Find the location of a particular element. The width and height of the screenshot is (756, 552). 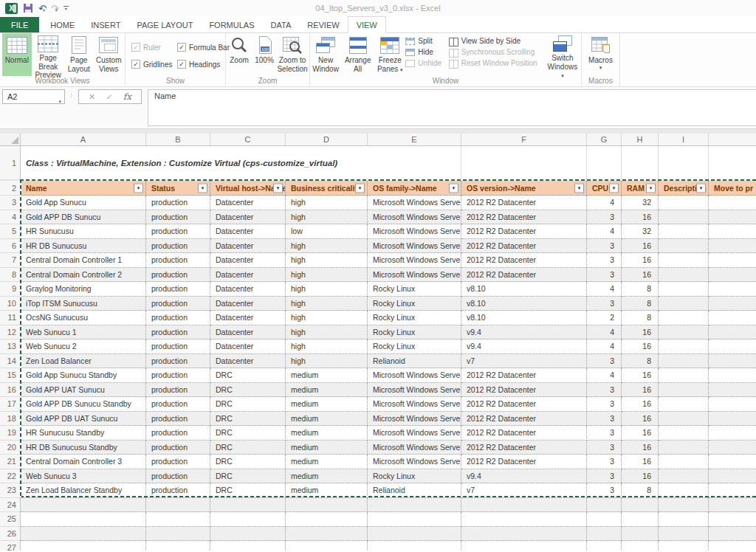

header-cell-description: Description▼ is located at coordinates (684, 188).